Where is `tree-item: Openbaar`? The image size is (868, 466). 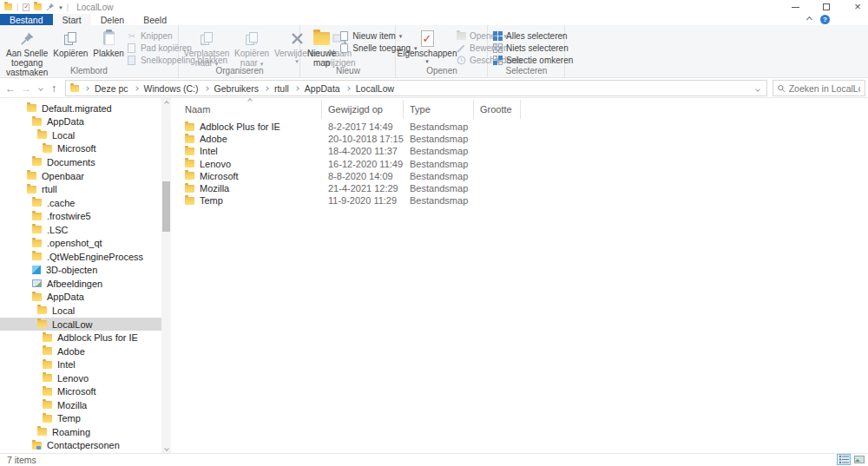
tree-item: Openbaar is located at coordinates (81, 176).